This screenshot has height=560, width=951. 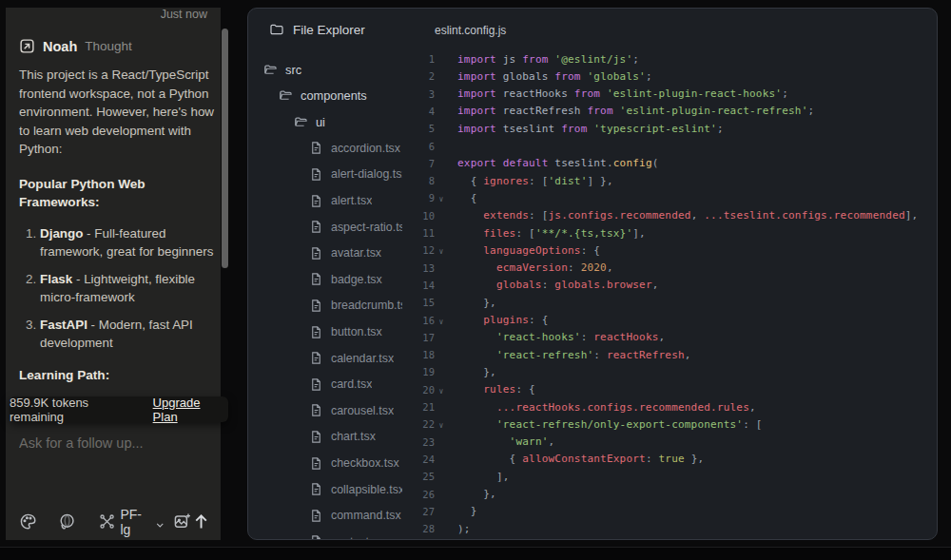 What do you see at coordinates (367, 538) in the screenshot?
I see `tree-label: context-menu` at bounding box center [367, 538].